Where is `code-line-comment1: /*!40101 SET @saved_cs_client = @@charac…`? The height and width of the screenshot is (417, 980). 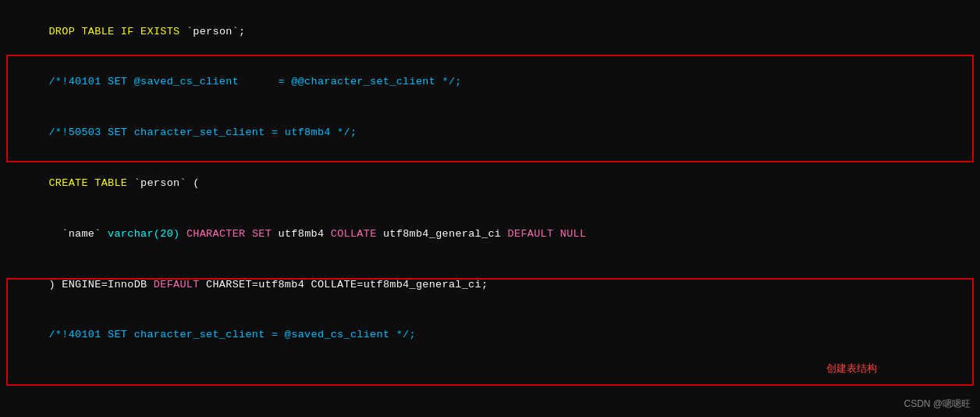 code-line-comment1: /*!40101 SET @saved_cs_client = @@charac… is located at coordinates (490, 83).